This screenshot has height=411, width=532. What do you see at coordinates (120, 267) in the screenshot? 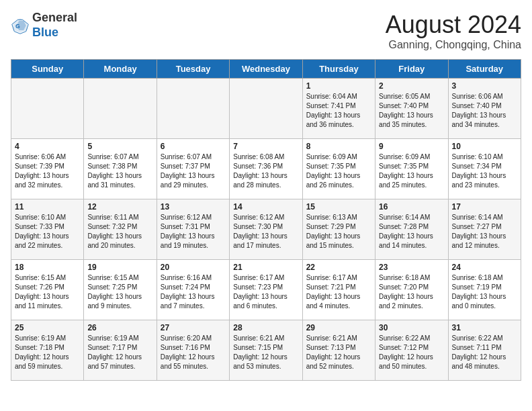
I see `day-number: 19` at bounding box center [120, 267].